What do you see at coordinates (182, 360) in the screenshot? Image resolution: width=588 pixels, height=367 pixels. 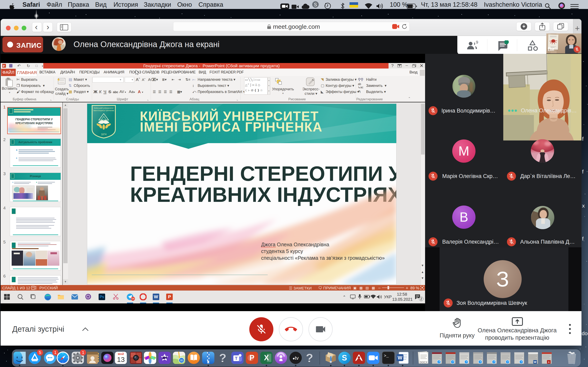 I see `svg-text: 3D` at bounding box center [182, 360].